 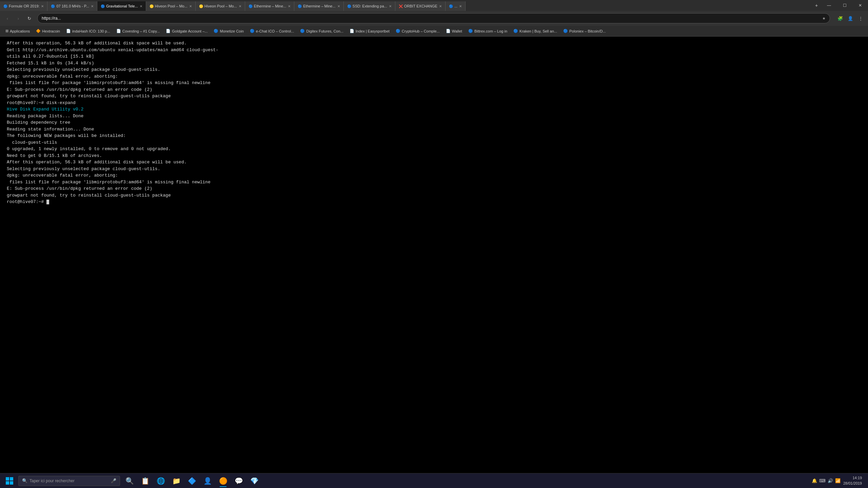 What do you see at coordinates (434, 43) in the screenshot?
I see `terminal-line-0: After this operation, 56.3 kB of additio…` at bounding box center [434, 43].